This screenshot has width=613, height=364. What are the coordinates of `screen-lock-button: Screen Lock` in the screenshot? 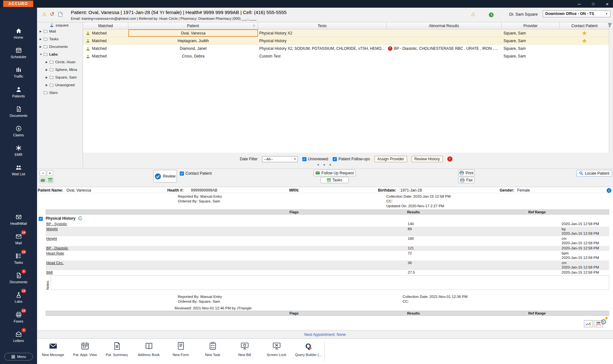 It's located at (276, 351).